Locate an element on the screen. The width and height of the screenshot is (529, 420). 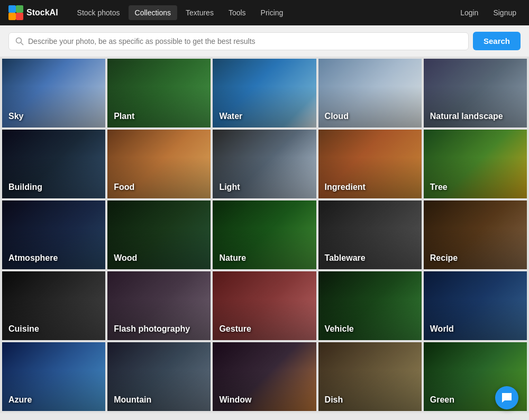
grid-item-wood: Wood is located at coordinates (159, 235).